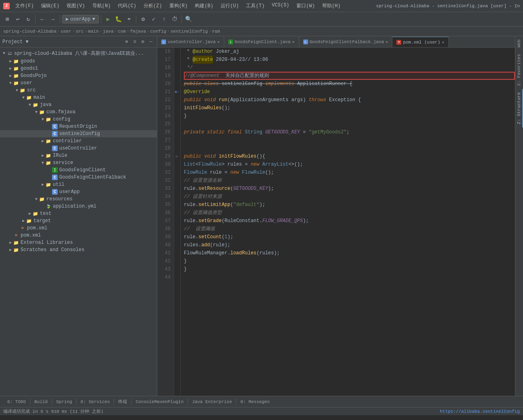 This screenshot has height=420, width=523. Describe the element at coordinates (123, 401) in the screenshot. I see `status-tab-4: 终端` at that location.